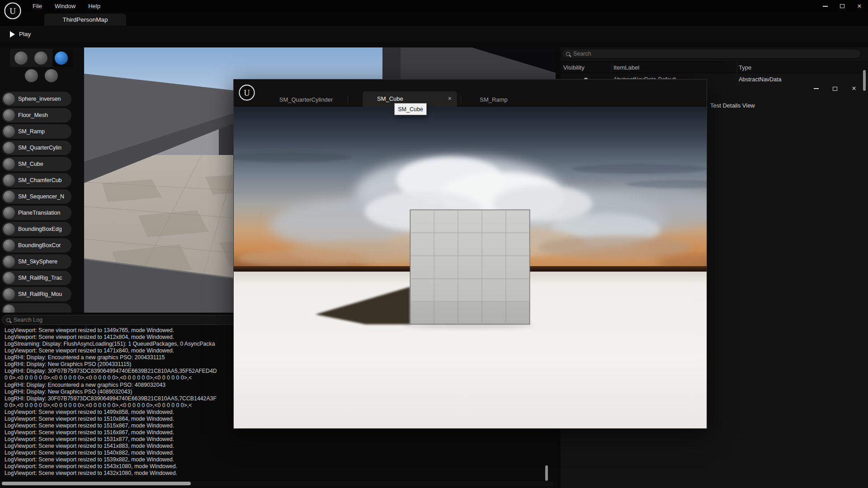 The image size is (868, 488). What do you see at coordinates (38, 262) in the screenshot?
I see `asset-label: SM_SkySphere` at bounding box center [38, 262].